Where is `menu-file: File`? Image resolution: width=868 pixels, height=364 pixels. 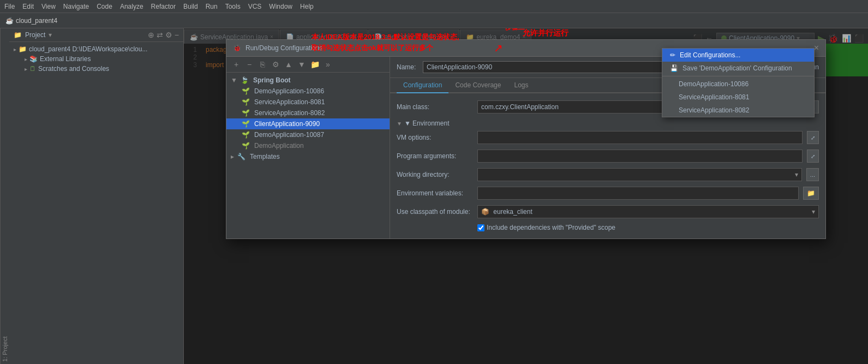 menu-file: File is located at coordinates (10, 7).